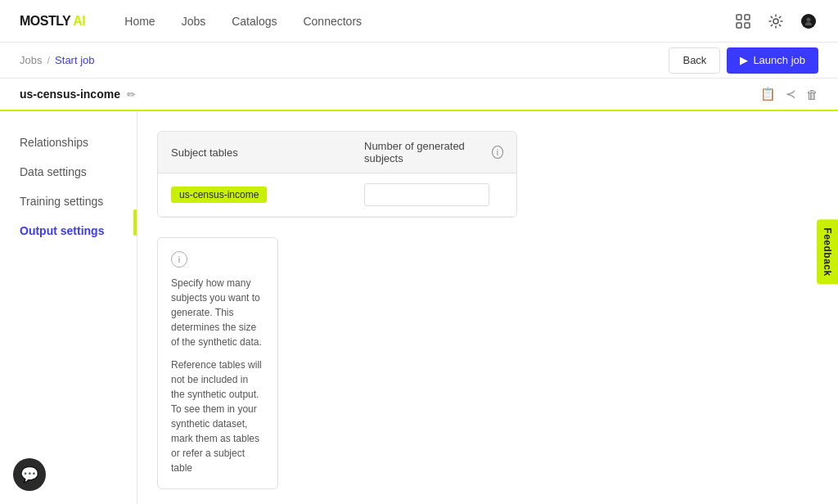  Describe the element at coordinates (743, 21) in the screenshot. I see `grid-icon` at that location.